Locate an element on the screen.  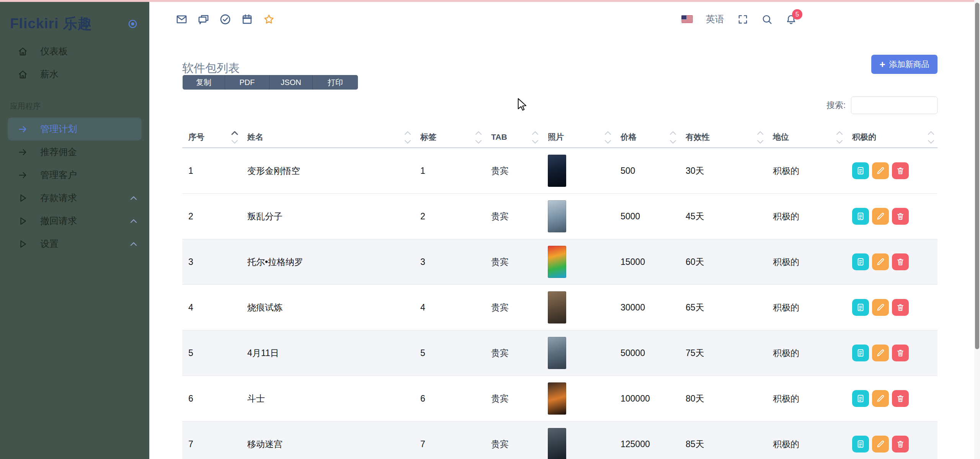
cell-status: 积极的 is located at coordinates (806, 262).